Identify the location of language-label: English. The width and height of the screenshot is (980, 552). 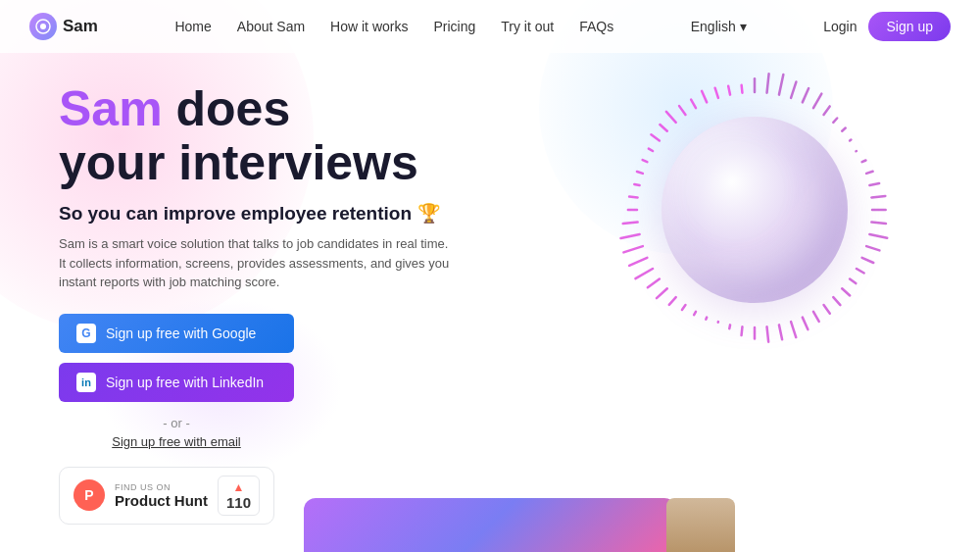
(713, 26).